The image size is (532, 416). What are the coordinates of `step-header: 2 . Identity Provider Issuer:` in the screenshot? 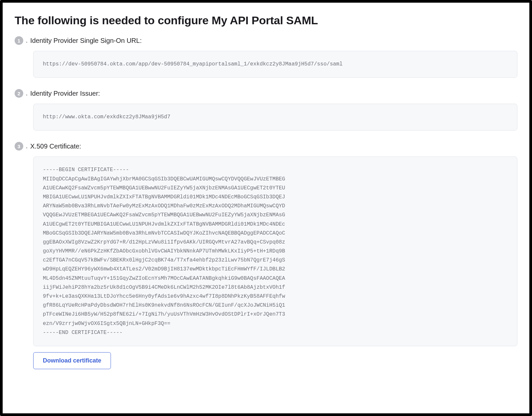 It's located at (266, 93).